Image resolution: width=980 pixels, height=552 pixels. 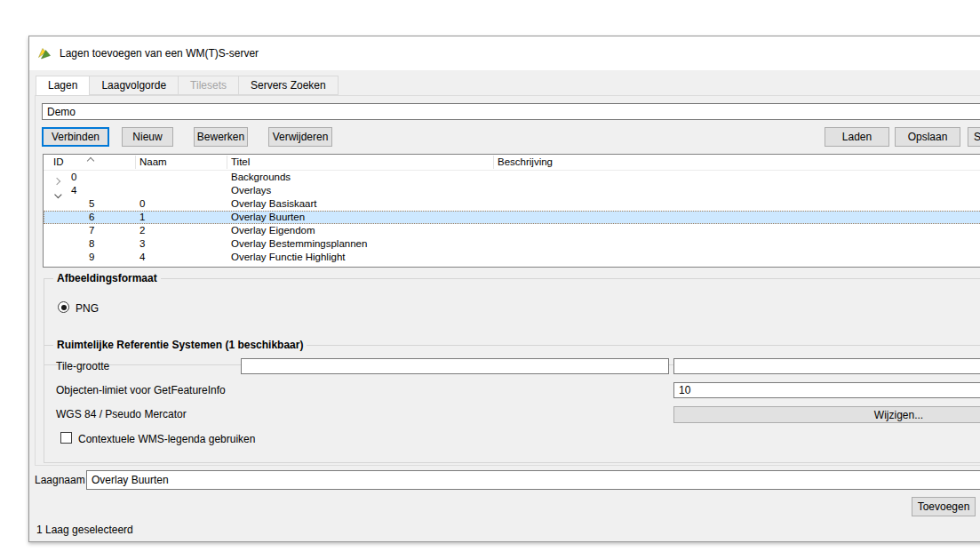 I want to click on feature-limit-input: 10, so click(x=826, y=390).